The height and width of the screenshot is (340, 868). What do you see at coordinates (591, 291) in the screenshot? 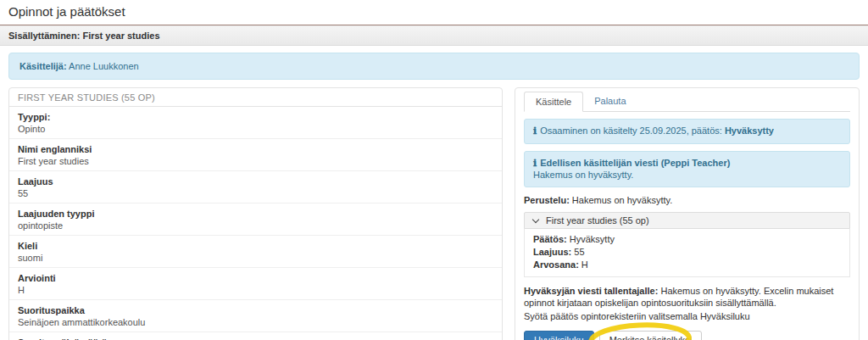
I see `approver-message-label: Hyväksyjän viesti tallentajalle:` at bounding box center [591, 291].